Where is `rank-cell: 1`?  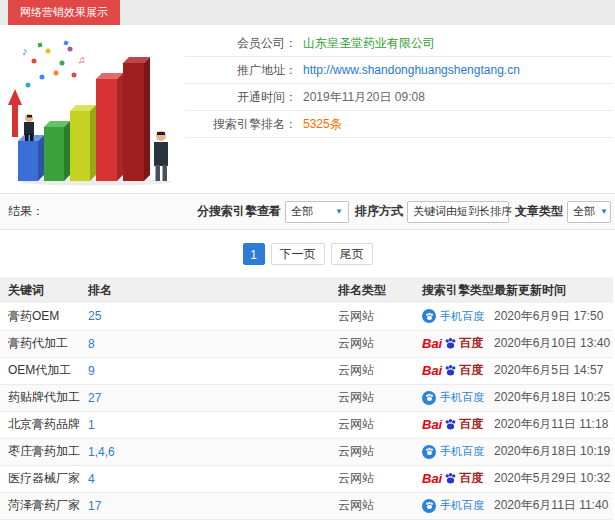 rank-cell: 1 is located at coordinates (213, 424).